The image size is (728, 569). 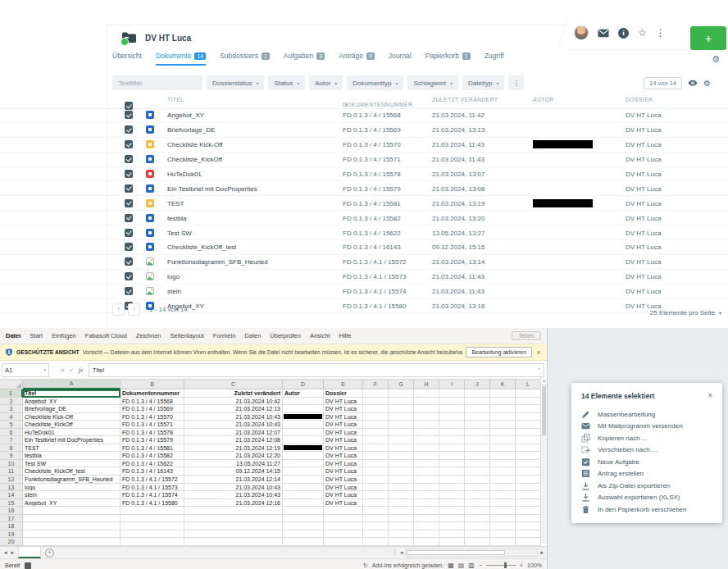 I want to click on row-checkbox, so click(x=129, y=233).